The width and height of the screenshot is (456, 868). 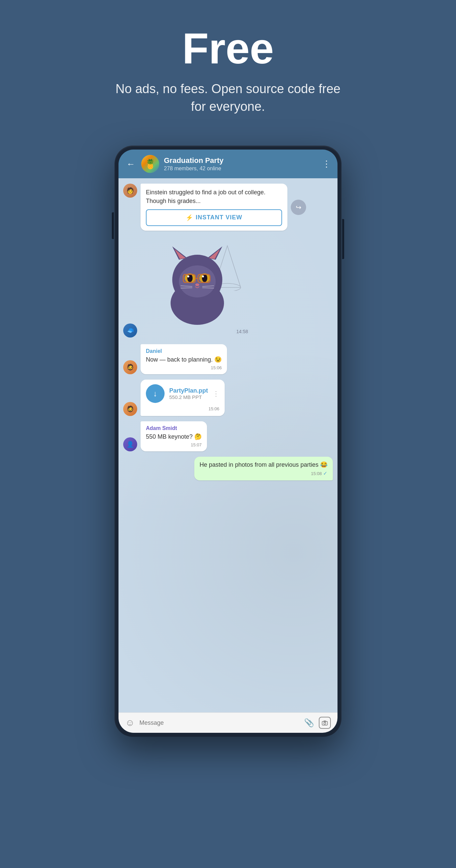 What do you see at coordinates (214, 207) in the screenshot?
I see `article-bubble: Einstein struggled to find a job out of …` at bounding box center [214, 207].